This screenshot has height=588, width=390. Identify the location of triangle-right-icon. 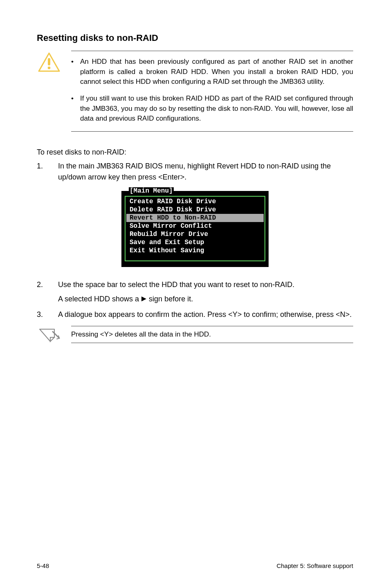
(144, 299).